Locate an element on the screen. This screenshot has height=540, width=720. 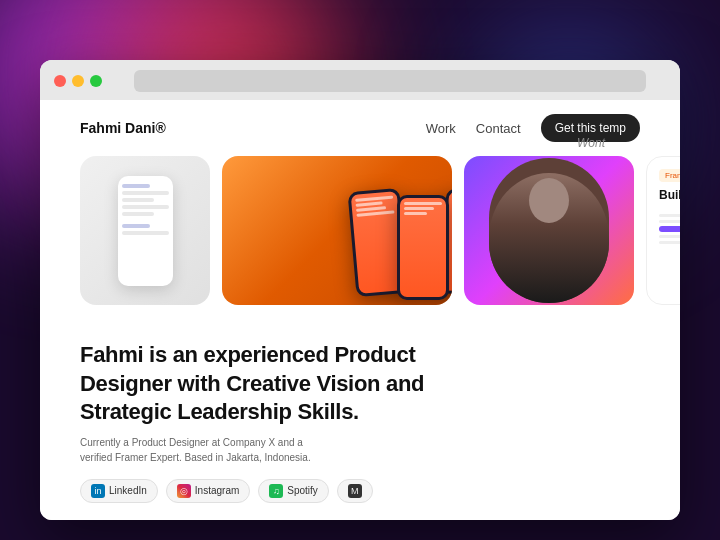
instagram-icon: ◎ is located at coordinates (184, 491).